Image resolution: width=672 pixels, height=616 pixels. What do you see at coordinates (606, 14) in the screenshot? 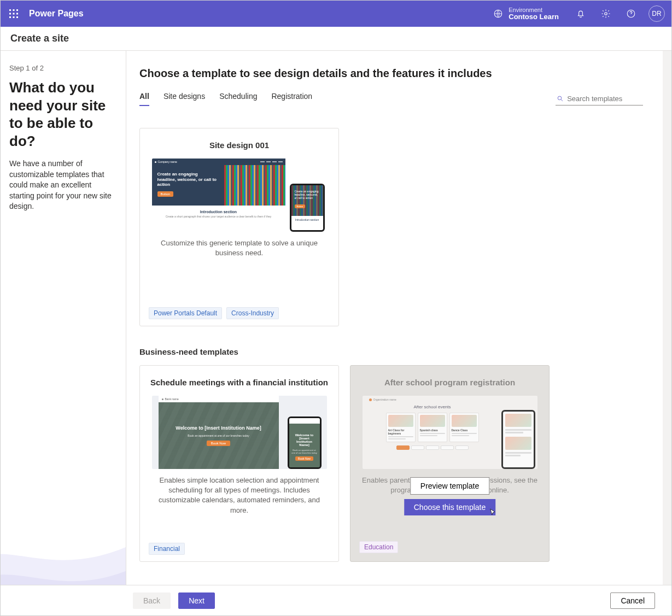
I see `gear-icon` at bounding box center [606, 14].